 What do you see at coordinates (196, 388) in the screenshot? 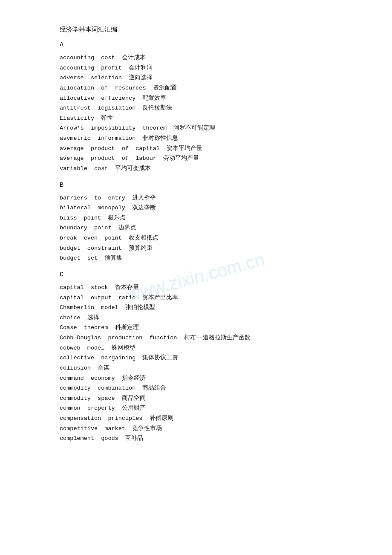
I see `entry-line: commodity combination 商品组合` at bounding box center [196, 388].